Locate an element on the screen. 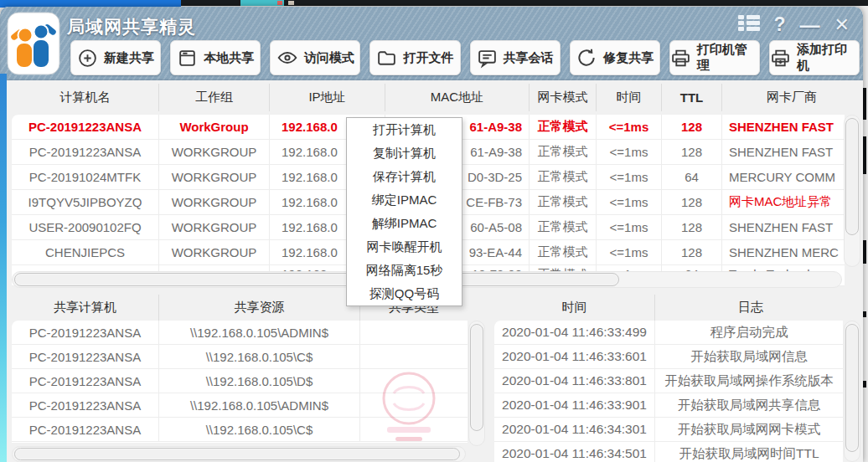  context-menu: 打开计算机 复制计算机 保存计算机 绑定IPMAC 解绑IPMAC 网卡唤醒开机… is located at coordinates (404, 212).